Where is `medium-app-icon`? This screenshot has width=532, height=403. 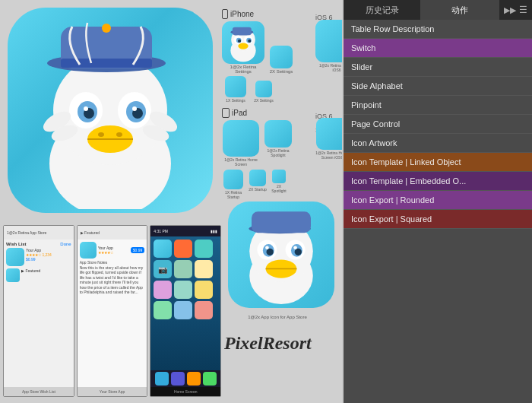
medium-app-icon is located at coordinates (281, 255).